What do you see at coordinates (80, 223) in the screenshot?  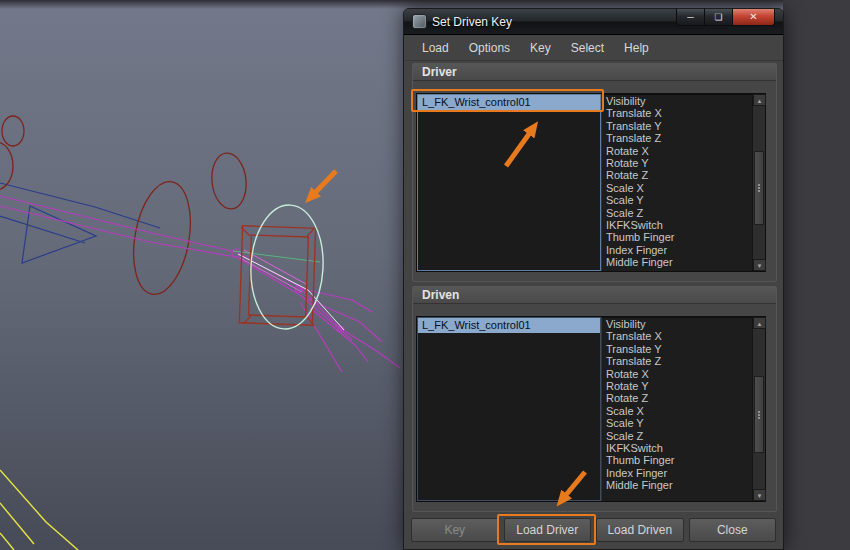 I see `skeleton-bone-lines` at bounding box center [80, 223].